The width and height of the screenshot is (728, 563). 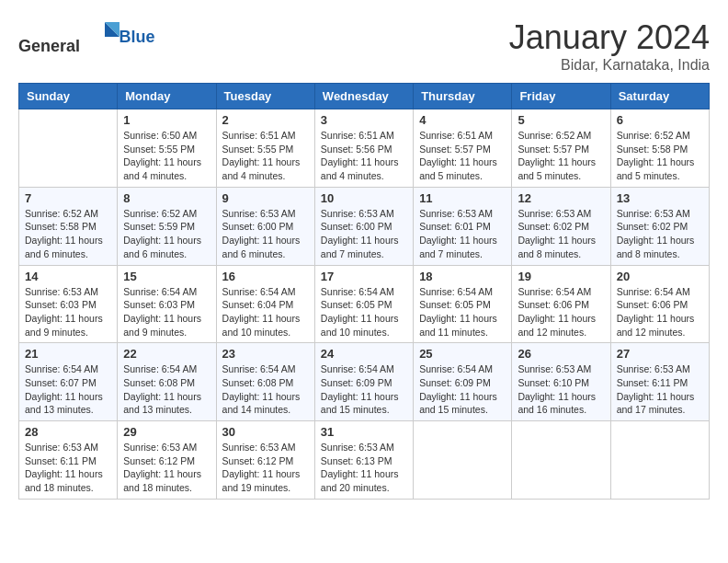 What do you see at coordinates (463, 226) in the screenshot?
I see `calendar-cell: 11Sunrise: 6:53 AMSunset: 6:01 PMDayligh…` at bounding box center [463, 226].